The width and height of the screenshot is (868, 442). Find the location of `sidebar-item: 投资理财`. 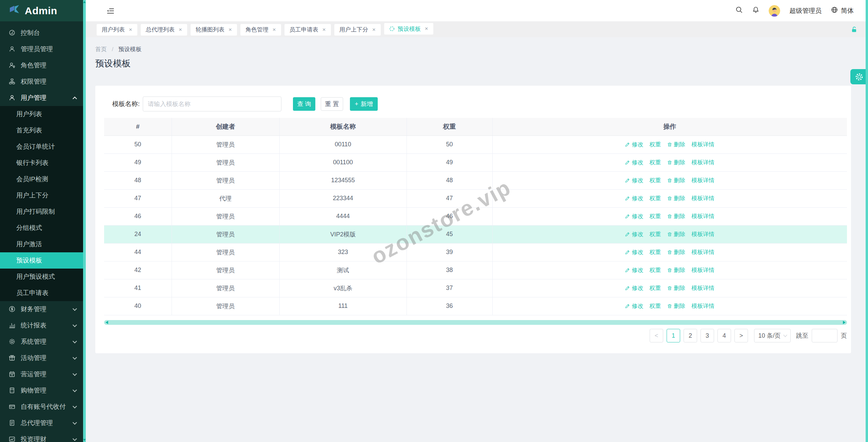

sidebar-item: 投资理财 is located at coordinates (41, 437).